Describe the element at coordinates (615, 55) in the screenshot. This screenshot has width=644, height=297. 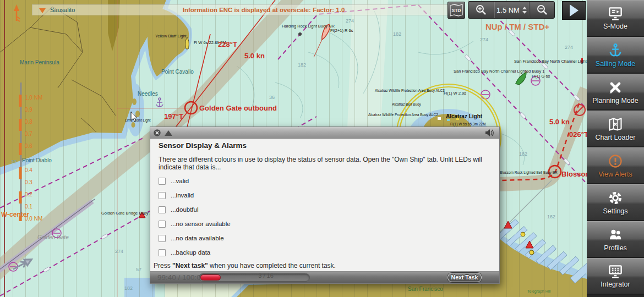
I see `sidebar-item-sailing-mode: Sailing Mode` at that location.